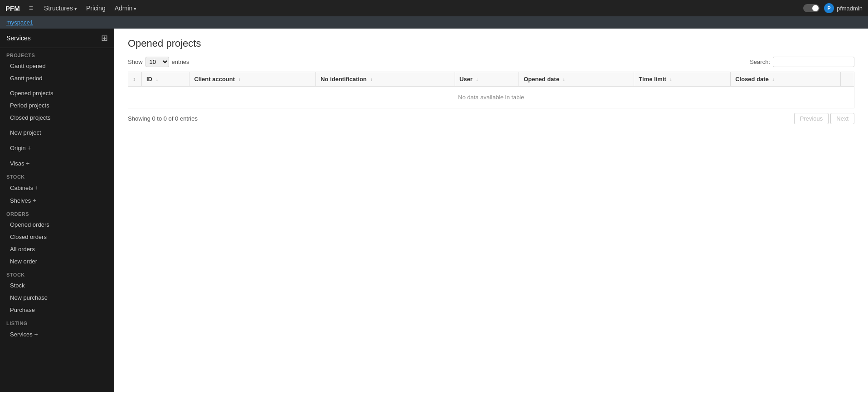 The height and width of the screenshot is (394, 868). I want to click on sidebar-item-origin: Origin +, so click(57, 148).